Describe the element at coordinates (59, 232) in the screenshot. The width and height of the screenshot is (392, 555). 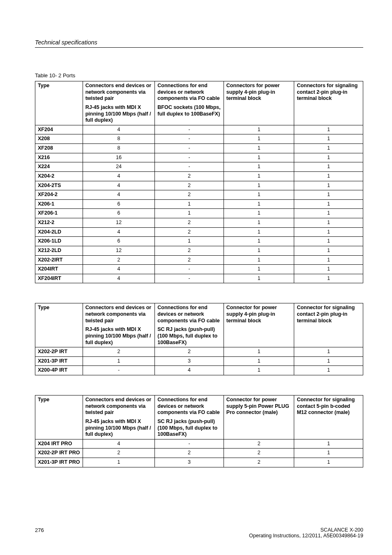
I see `row-type-label: X204-2LD` at that location.